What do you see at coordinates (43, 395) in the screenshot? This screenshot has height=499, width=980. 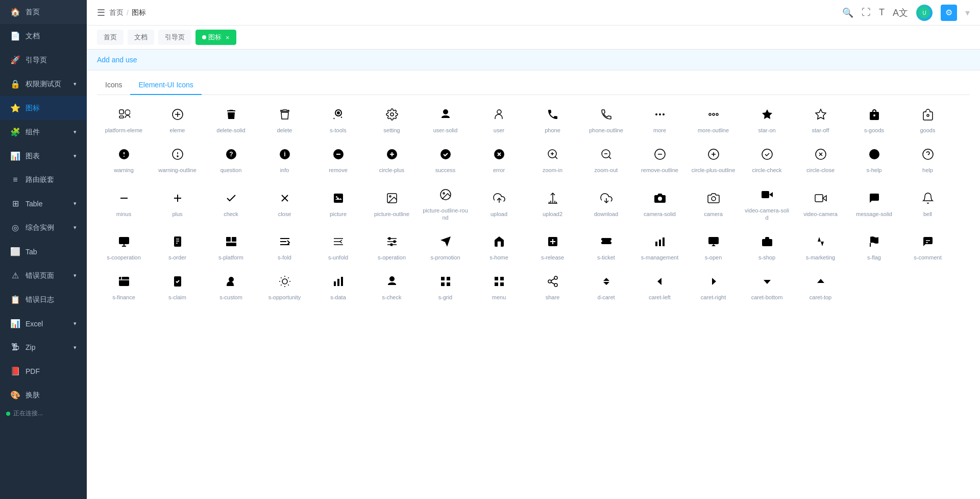 I see `sidebar-item-theme: 🎨 换肤` at bounding box center [43, 395].